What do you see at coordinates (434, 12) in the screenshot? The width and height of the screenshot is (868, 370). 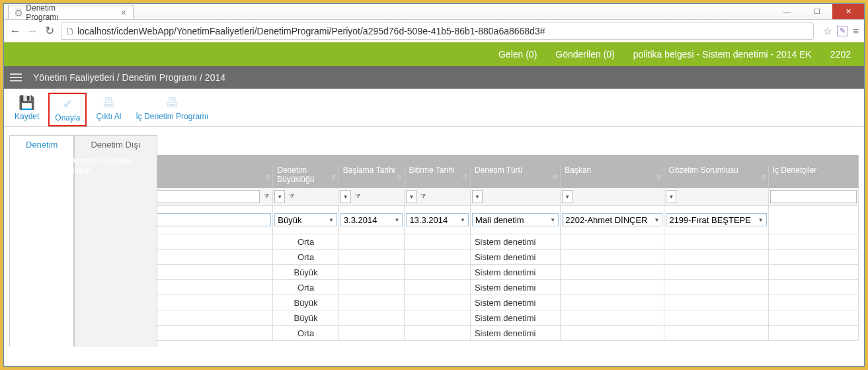 I see `window-titlebar: ◯ Denetim Programı × — ☐ ✕` at bounding box center [434, 12].